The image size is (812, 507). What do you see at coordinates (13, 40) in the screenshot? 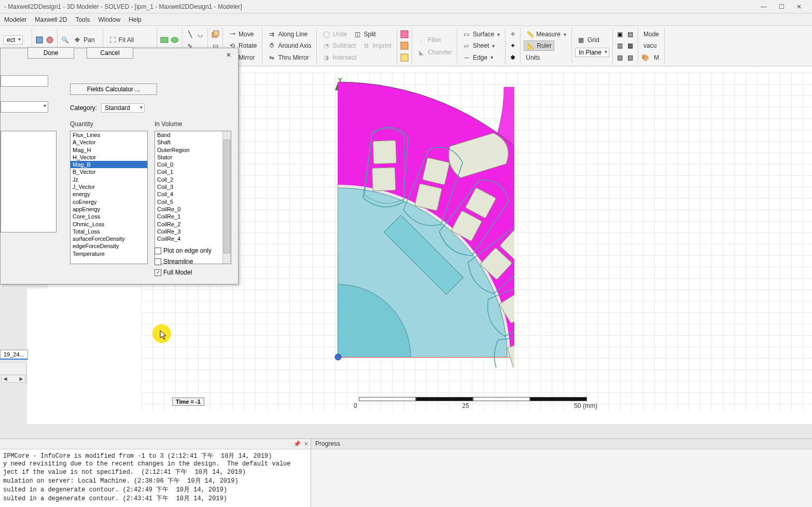
I see `select-mode-combo: ect` at bounding box center [13, 40].